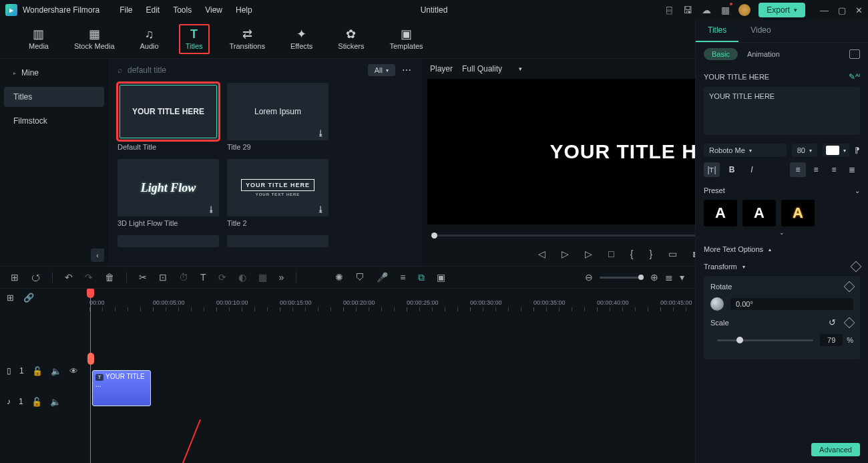 The height and width of the screenshot is (463, 868). I want to click on display-icon: ▭, so click(673, 254).